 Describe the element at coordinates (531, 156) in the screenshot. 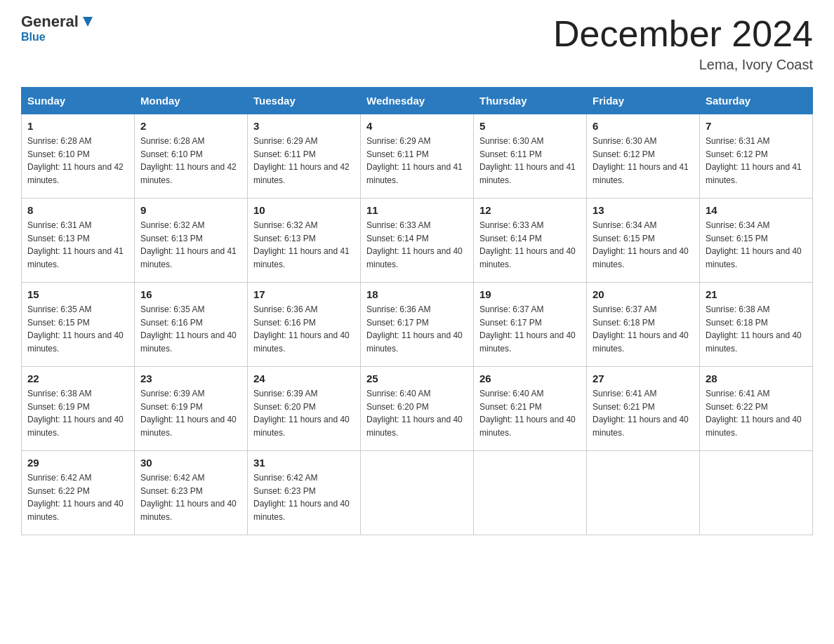

I see `calendar-day-cell: 5 Sunrise: 6:30 AM Sunset: 6:11 PM Dayli…` at that location.